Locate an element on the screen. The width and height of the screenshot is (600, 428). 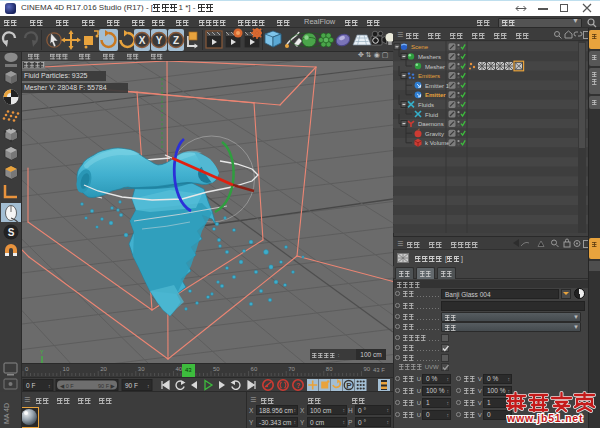
svg-text: k Volume is located at coordinates (438, 143).